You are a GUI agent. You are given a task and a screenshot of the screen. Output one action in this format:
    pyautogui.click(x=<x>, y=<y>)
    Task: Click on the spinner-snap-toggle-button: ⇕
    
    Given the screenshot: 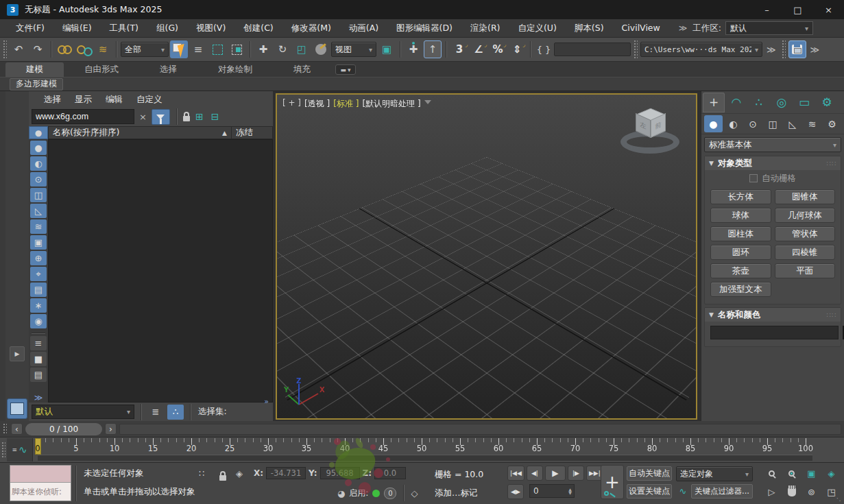 What is the action you would take?
    pyautogui.click(x=517, y=49)
    